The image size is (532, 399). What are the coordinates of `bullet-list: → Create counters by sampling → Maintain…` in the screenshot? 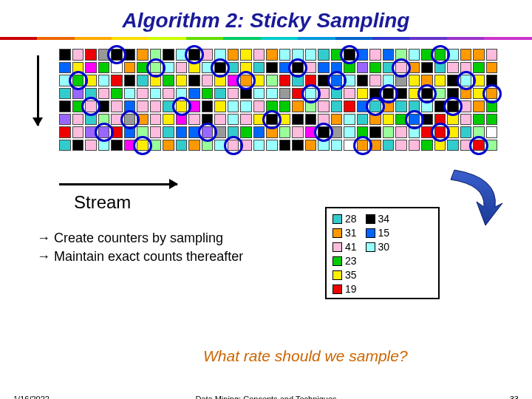 It's located at (140, 248).